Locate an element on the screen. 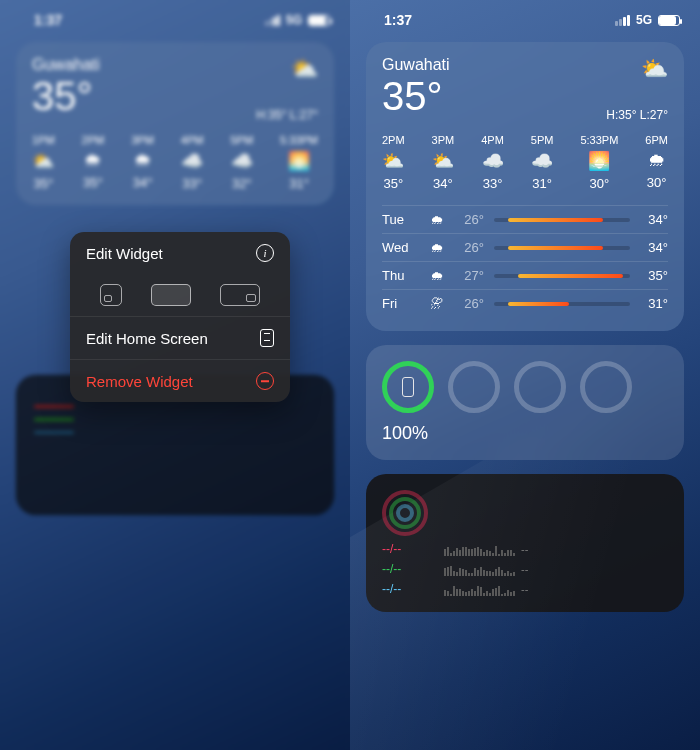  minus-icon is located at coordinates (265, 381).